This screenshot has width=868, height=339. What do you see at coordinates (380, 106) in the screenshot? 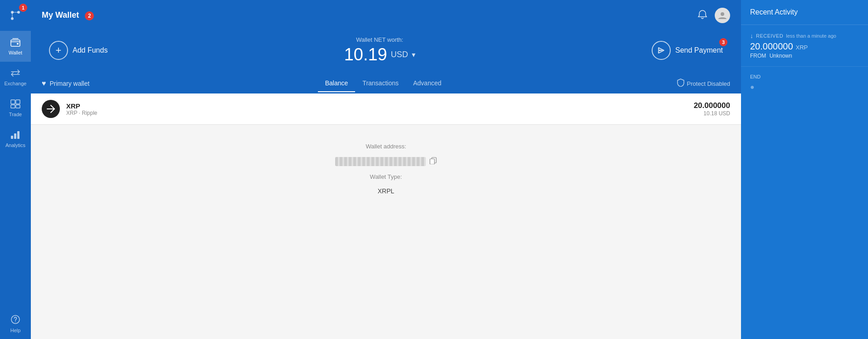
I see `coin-name: XRP` at bounding box center [380, 106].